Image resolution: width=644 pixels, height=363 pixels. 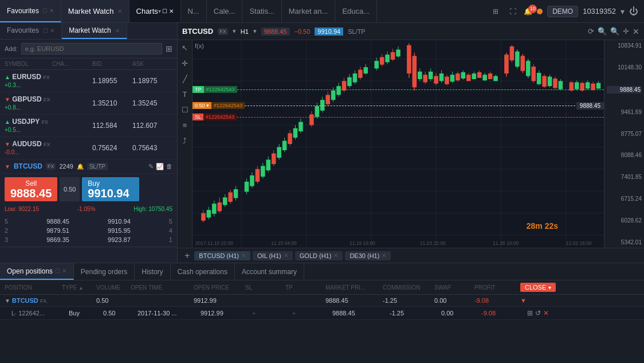 What do you see at coordinates (160, 166) in the screenshot?
I see `btcusd-chart-icon: 📈` at bounding box center [160, 166].